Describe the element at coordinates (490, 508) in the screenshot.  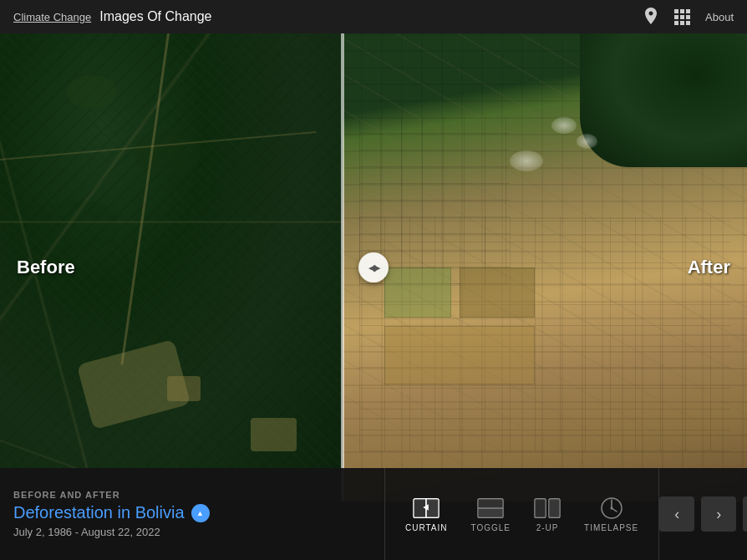
I see `toggle-icon` at that location.